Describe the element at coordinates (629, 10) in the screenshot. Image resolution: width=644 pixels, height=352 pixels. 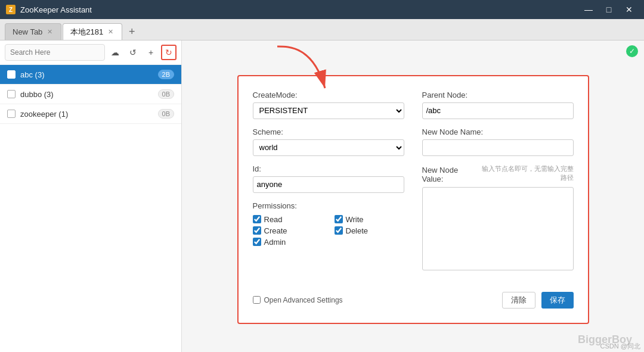
I see `close-button: ✕` at that location.